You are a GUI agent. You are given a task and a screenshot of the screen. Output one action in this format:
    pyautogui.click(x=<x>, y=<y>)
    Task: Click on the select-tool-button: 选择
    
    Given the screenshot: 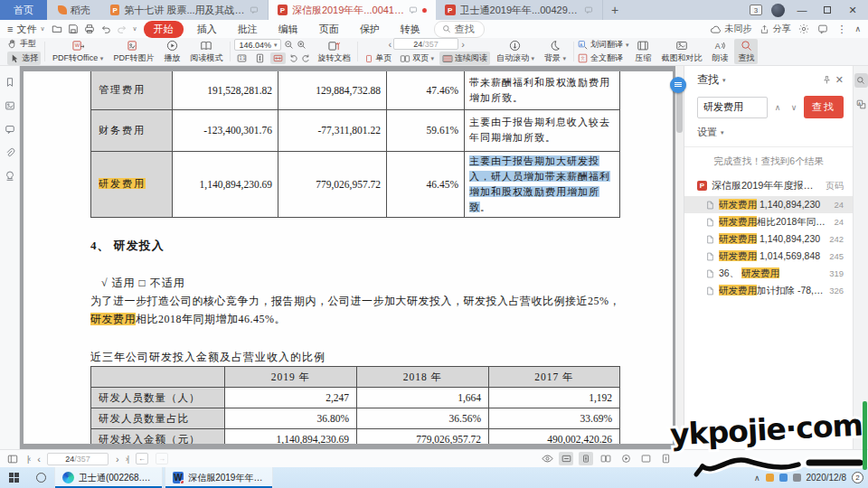 What is the action you would take?
    pyautogui.click(x=24, y=58)
    